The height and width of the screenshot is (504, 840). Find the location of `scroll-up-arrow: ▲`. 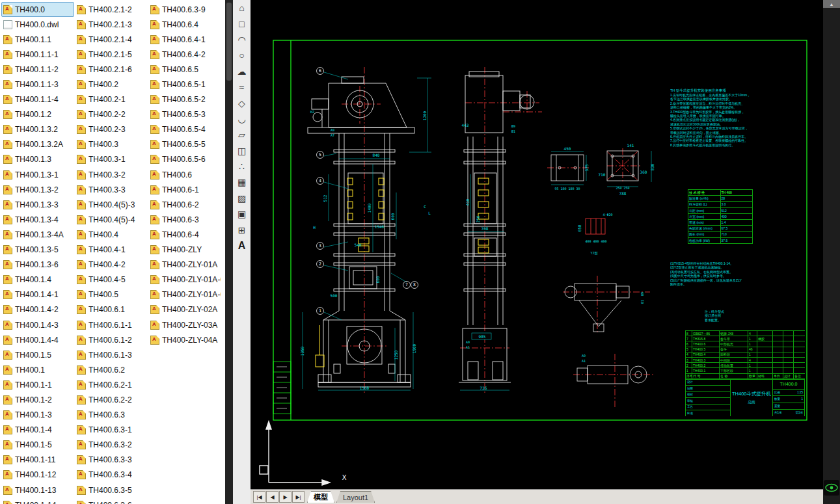

scroll-up-arrow: ▲ is located at coordinates (832, 4).